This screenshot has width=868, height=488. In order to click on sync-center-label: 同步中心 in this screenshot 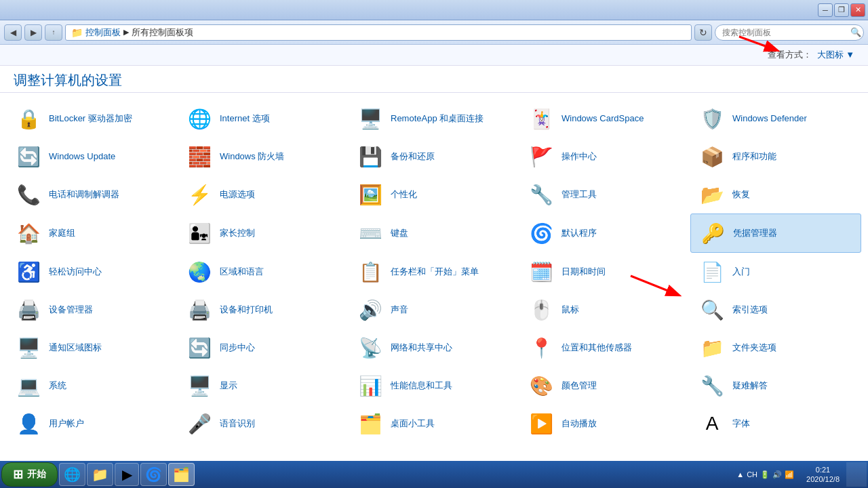, I will do `click(237, 348)`.